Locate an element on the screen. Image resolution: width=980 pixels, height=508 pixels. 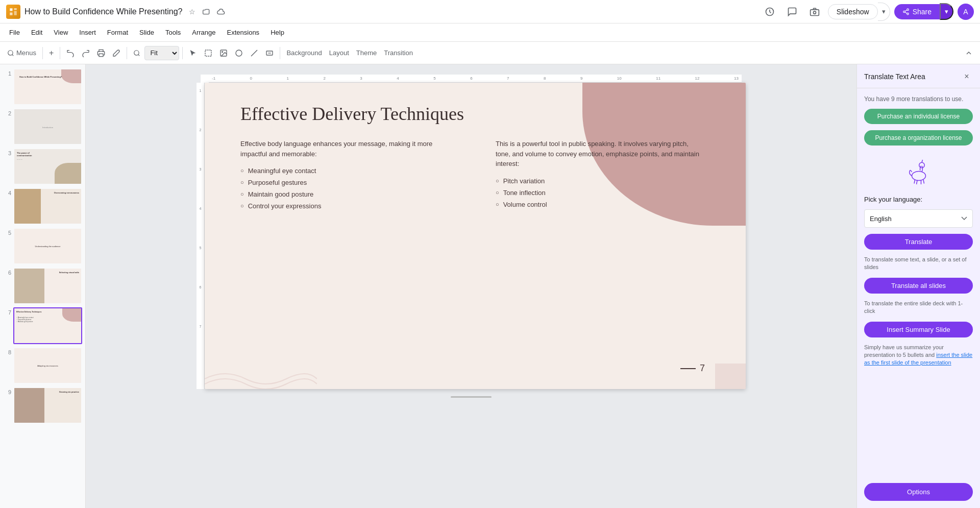
slide-left-col: Effective body language enhances your me… is located at coordinates (350, 177).